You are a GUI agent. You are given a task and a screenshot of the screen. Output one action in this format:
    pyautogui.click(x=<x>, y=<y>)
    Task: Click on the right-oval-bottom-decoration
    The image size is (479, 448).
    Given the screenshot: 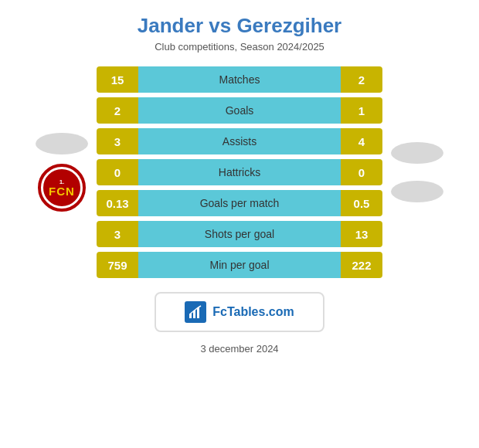 What is the action you would take?
    pyautogui.click(x=417, y=192)
    